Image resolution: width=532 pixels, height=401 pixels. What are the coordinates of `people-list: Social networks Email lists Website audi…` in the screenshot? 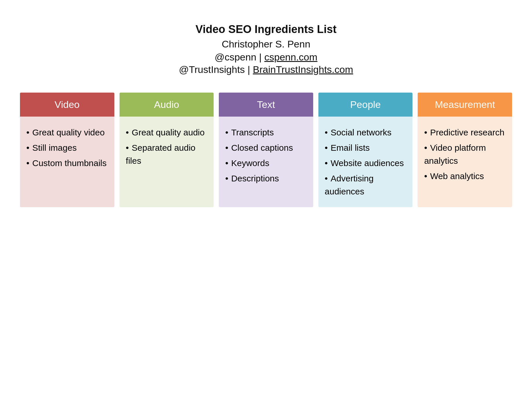 It's located at (366, 162).